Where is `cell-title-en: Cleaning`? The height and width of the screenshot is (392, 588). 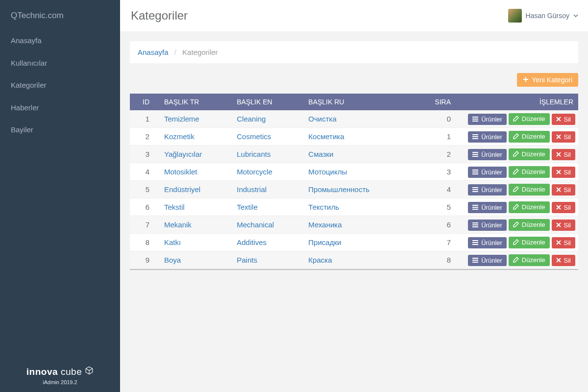
cell-title-en: Cleaning is located at coordinates (268, 119).